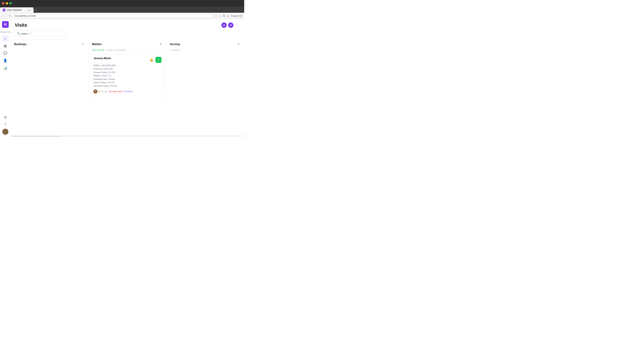 The height and width of the screenshot is (362, 644). Describe the element at coordinates (21, 44) in the screenshot. I see `bookings-title-row: Bookings ›` at that location.